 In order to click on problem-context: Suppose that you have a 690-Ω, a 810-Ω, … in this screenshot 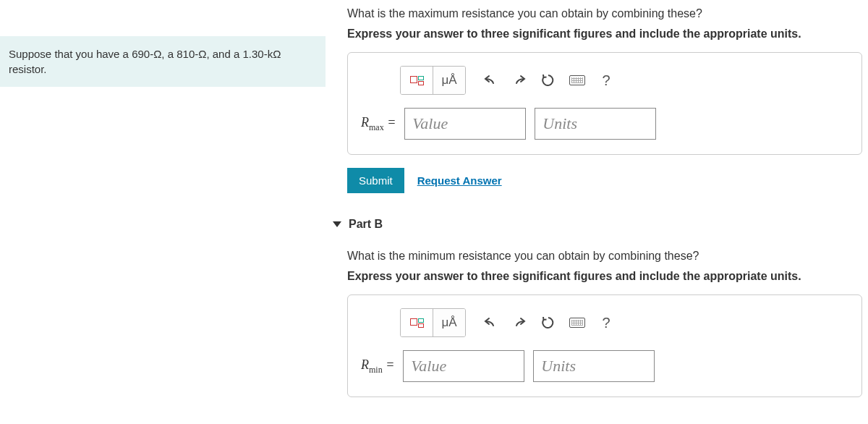, I will do `click(163, 62)`.